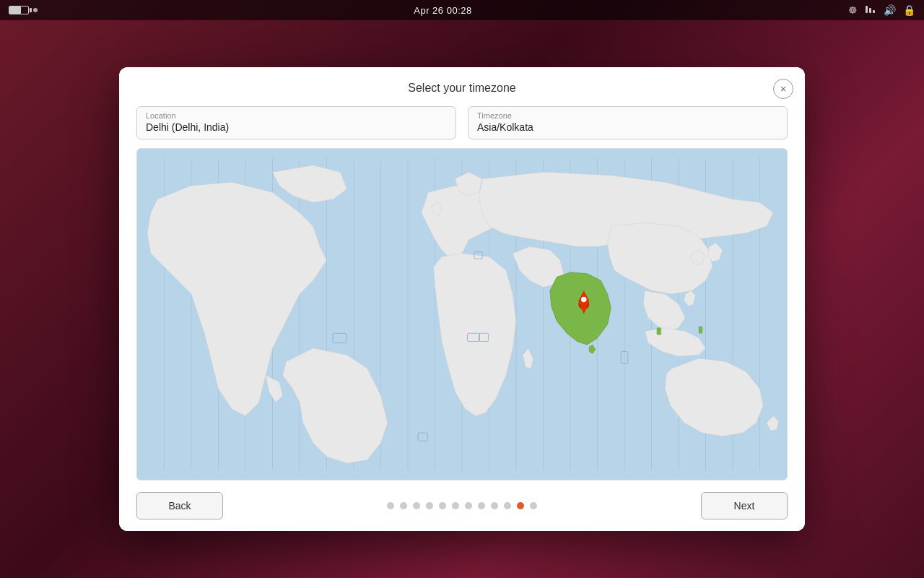 The image size is (924, 578). I want to click on taskbar-datetime: Apr 26 00:28, so click(443, 10).